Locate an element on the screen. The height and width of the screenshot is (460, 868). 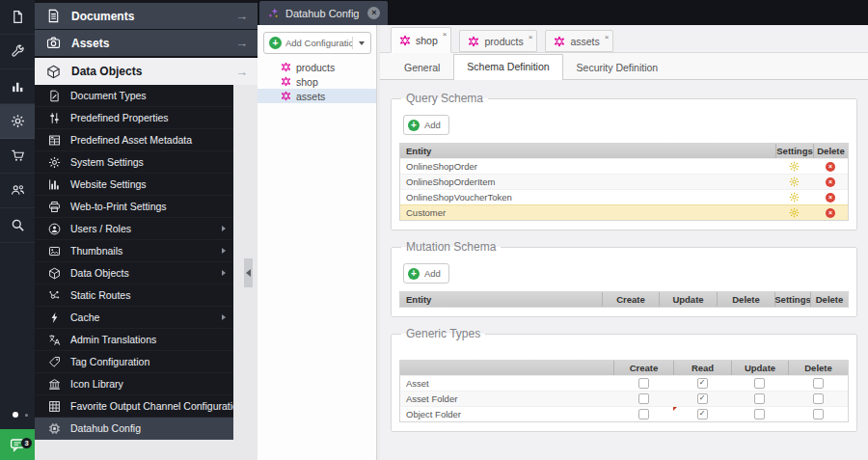
rail-item-reports is located at coordinates (17, 87).